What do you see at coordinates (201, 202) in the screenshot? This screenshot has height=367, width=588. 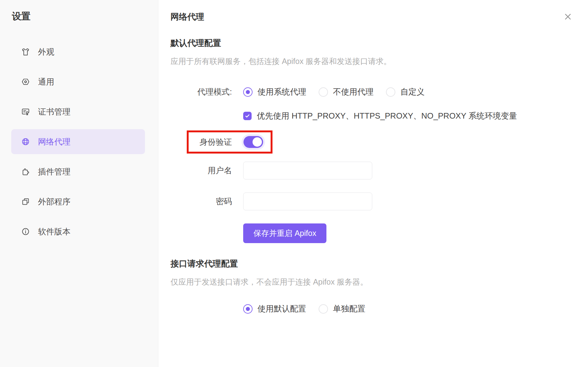 I see `password-label: 密码` at bounding box center [201, 202].